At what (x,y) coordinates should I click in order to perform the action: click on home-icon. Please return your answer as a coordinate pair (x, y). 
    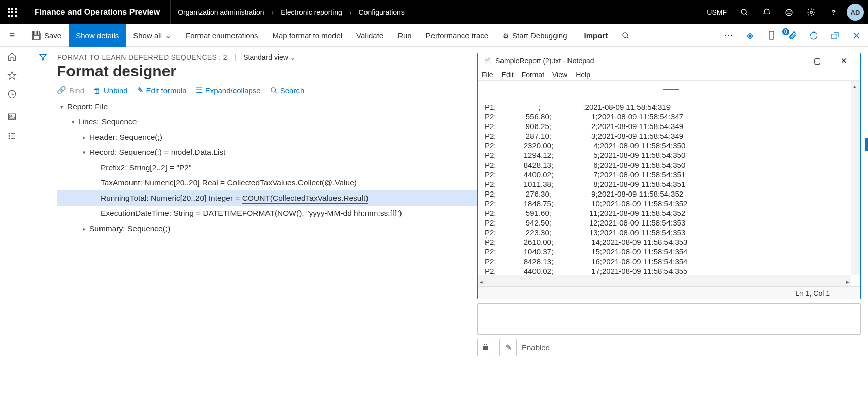
    Looking at the image, I should click on (12, 57).